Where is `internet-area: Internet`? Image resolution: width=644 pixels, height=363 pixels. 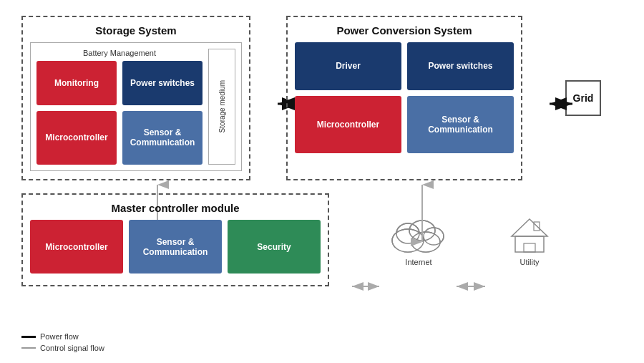 internet-area: Internet is located at coordinates (419, 240).